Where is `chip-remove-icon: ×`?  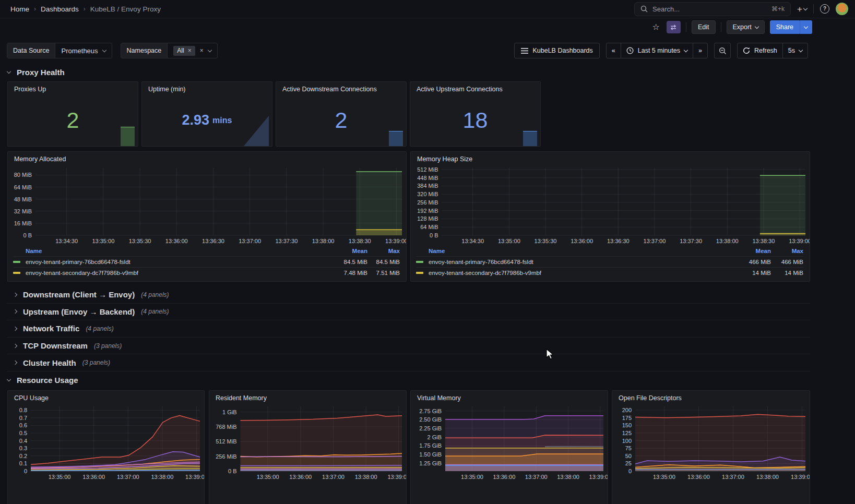 chip-remove-icon: × is located at coordinates (190, 51).